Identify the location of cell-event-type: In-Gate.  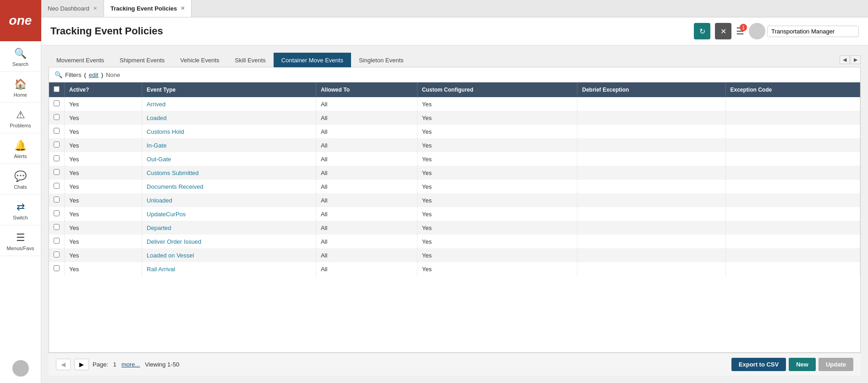
(229, 145).